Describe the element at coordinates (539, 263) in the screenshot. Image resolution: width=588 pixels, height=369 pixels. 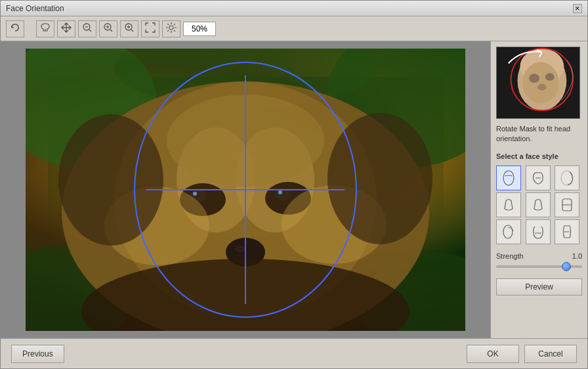
I see `strength-section: Strength 1.0` at that location.